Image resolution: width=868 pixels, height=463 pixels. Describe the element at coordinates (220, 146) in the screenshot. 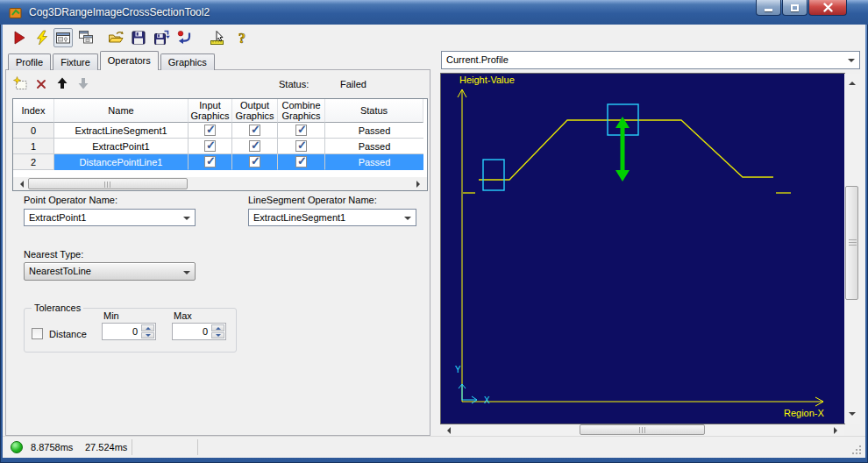

I see `table-row: 1 ExtractPoint1 ✓ ✓ ✓ Passed` at that location.